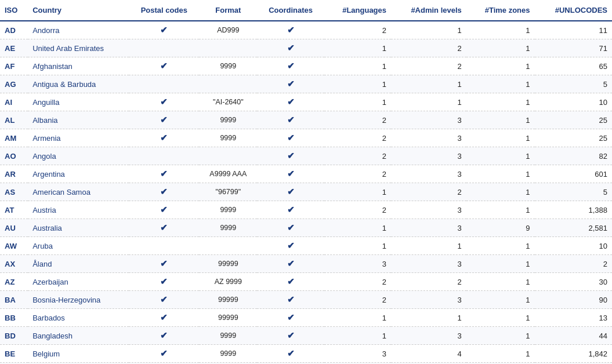 This screenshot has width=612, height=364. I want to click on cell-unlocodes: 10, so click(573, 102).